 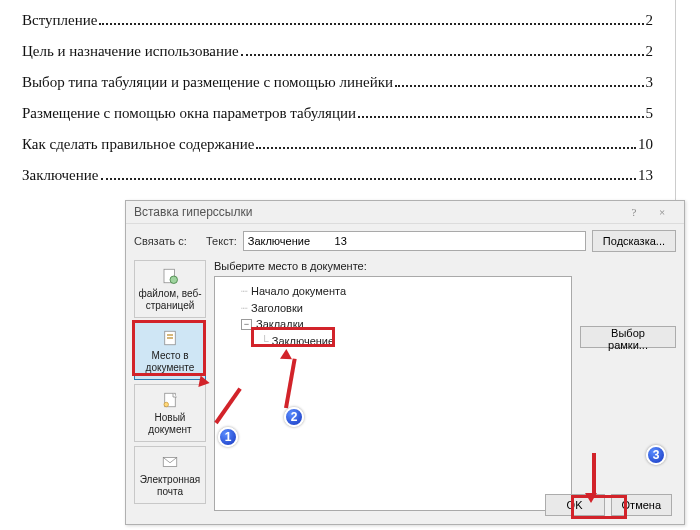 What do you see at coordinates (138, 144) in the screenshot?
I see `toc-title: Как сделать правильное содержание` at bounding box center [138, 144].